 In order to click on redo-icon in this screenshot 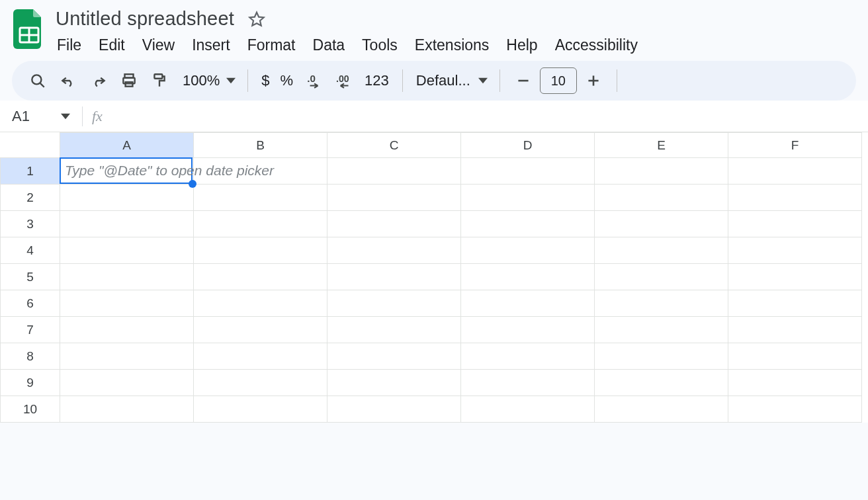, I will do `click(99, 81)`.